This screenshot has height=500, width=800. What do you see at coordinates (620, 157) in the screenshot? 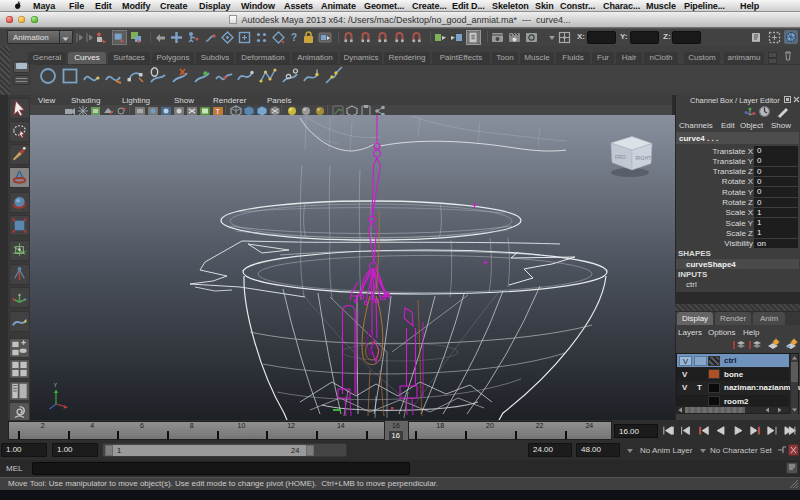
I see `svg-text: FRO` at bounding box center [620, 157].